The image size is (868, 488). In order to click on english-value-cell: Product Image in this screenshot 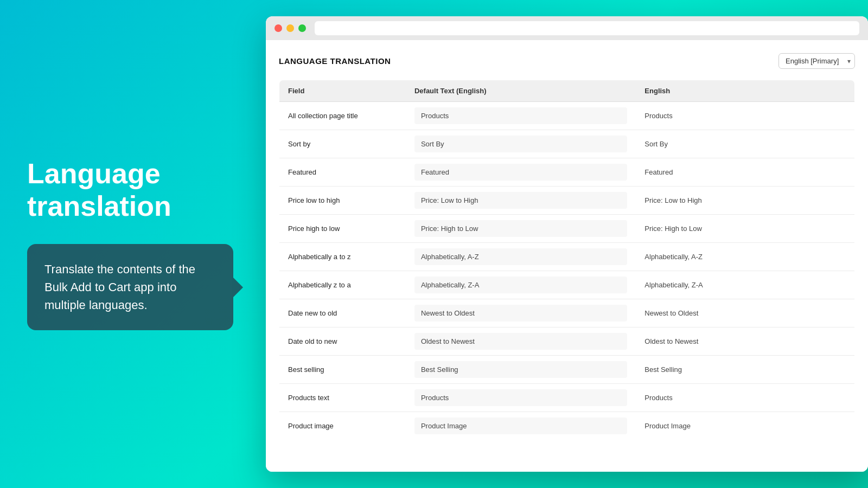, I will do `click(745, 426)`.